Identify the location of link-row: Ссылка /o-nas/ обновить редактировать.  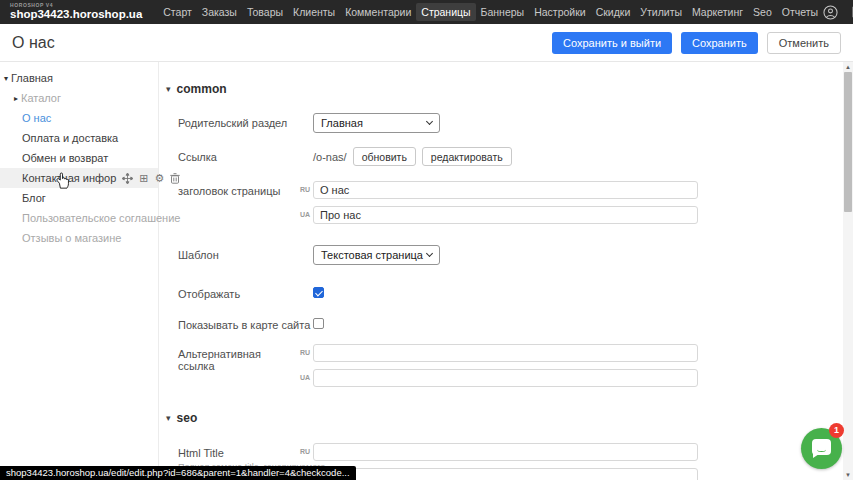
(345, 156).